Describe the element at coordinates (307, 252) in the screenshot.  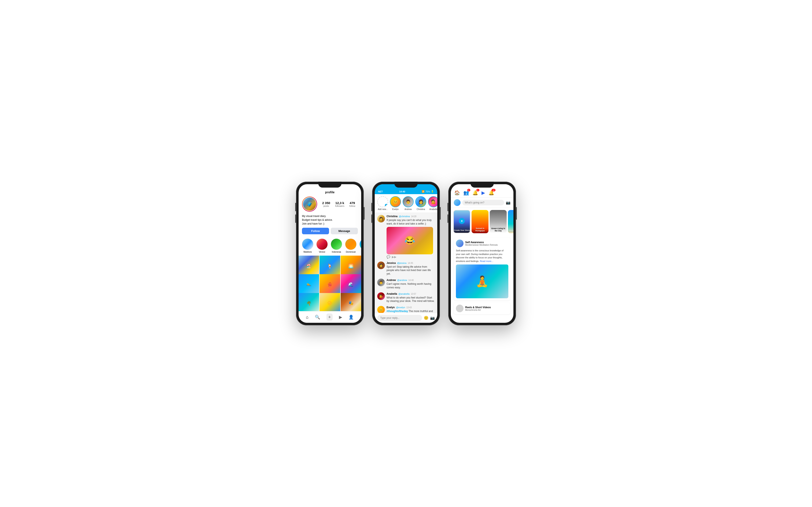
I see `p1-highlight-maldives-label: Maldives` at that location.